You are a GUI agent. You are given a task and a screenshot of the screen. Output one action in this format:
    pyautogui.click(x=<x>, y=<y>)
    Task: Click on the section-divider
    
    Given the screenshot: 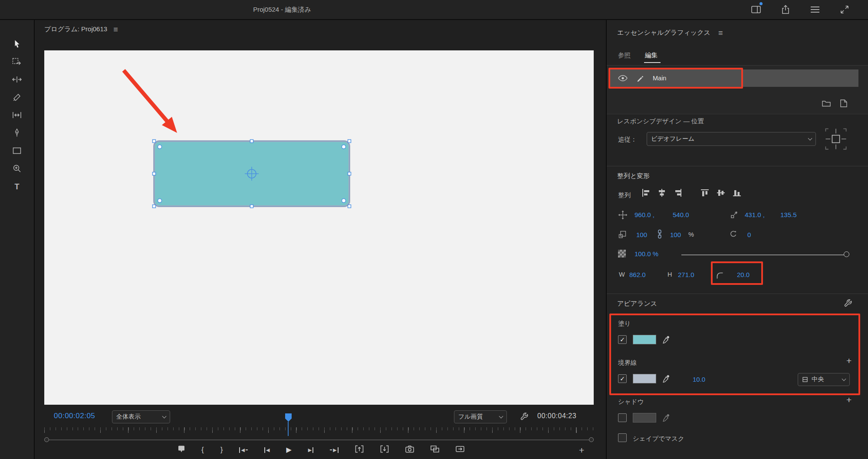 What is the action you would take?
    pyautogui.click(x=737, y=294)
    